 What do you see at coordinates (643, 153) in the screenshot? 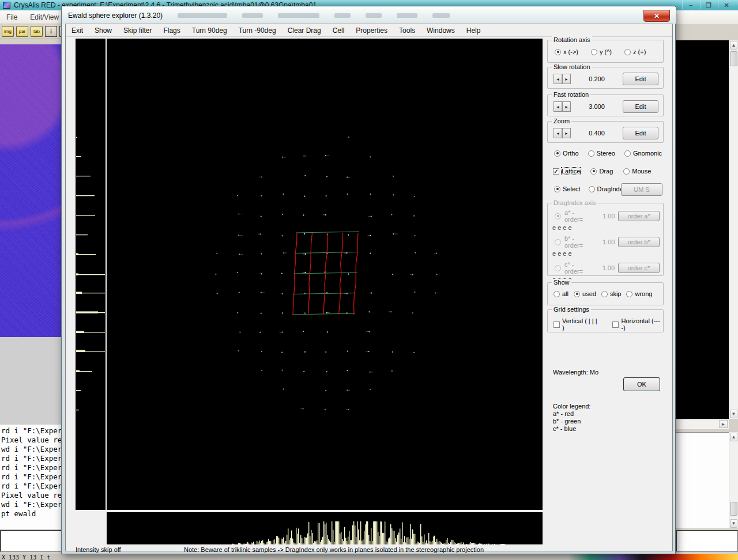
I see `radio-gnomonic: Gnomonic` at bounding box center [643, 153].